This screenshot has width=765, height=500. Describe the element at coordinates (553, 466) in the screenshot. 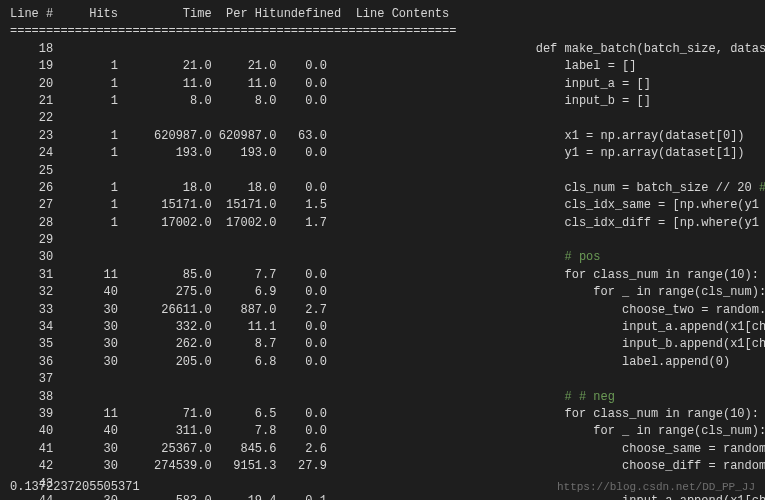

I see `row-code: choose_diff = random.sample(cls_idx_diff…` at that location.